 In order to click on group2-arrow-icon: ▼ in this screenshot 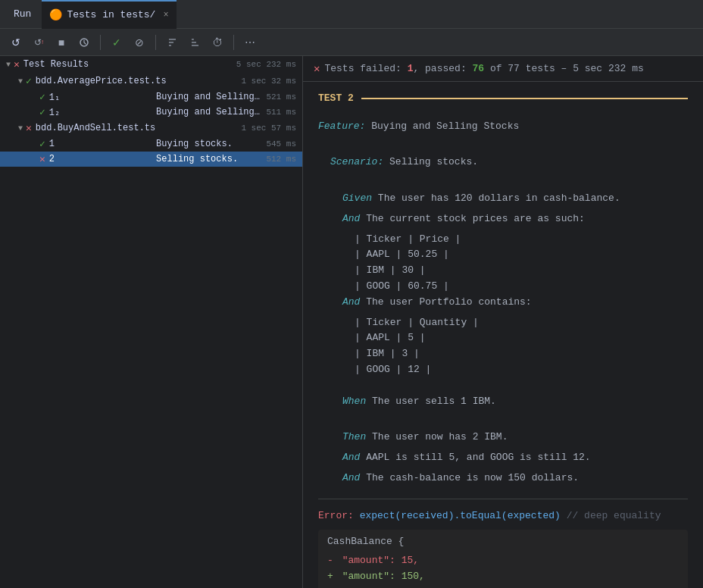, I will do `click(20, 129)`.